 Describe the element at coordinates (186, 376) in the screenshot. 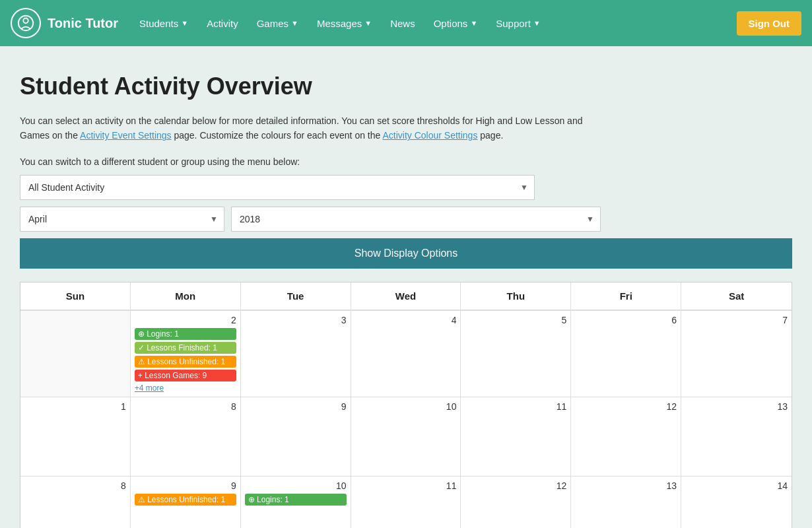

I see `event-lesson-games: + Lesson Games: 9` at that location.